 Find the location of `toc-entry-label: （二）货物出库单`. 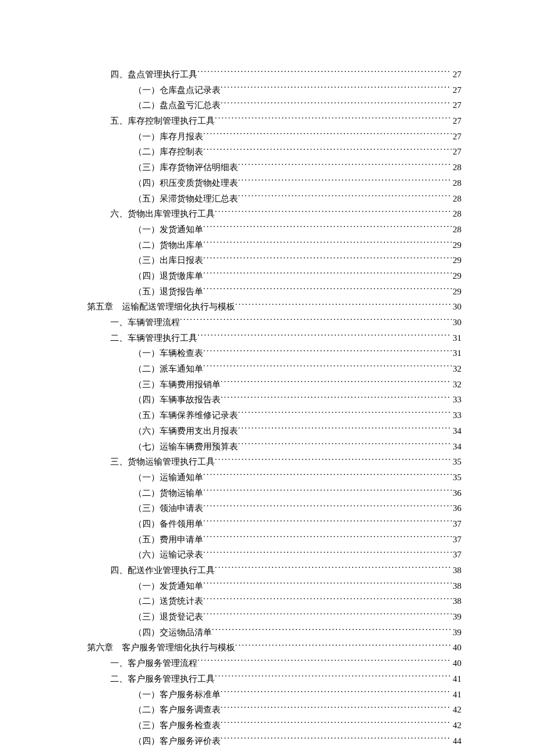

toc-entry-label: （二）货物出库单 is located at coordinates (168, 245).